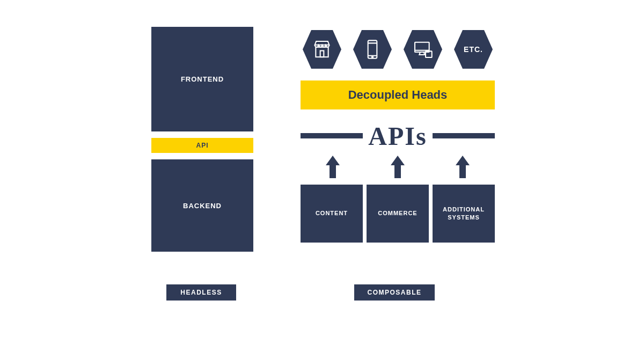 The image size is (644, 337). I want to click on etc-icon: ETC., so click(473, 49).